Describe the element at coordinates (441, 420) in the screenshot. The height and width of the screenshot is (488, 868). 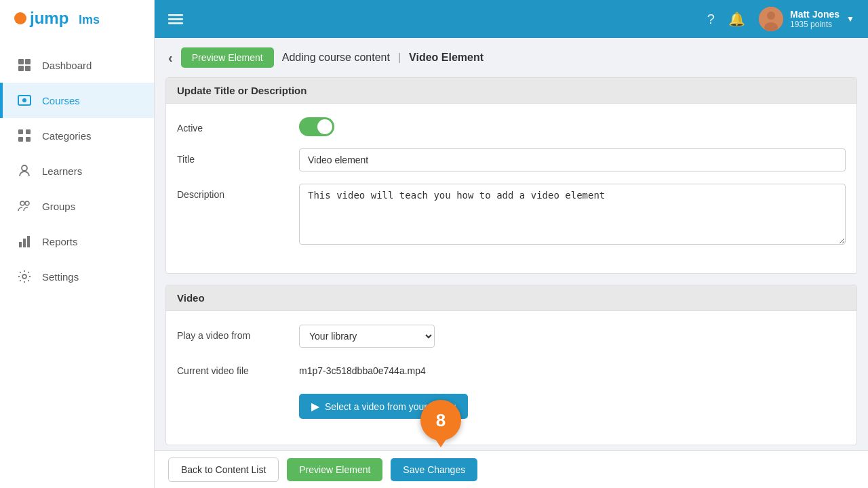
I see `badge-number: 8` at that location.